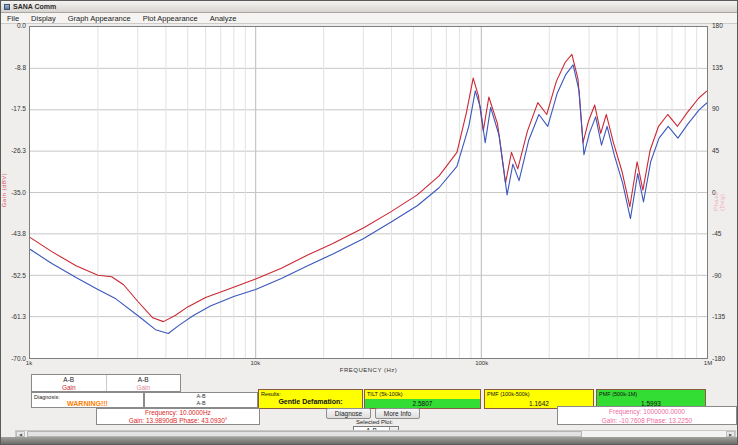 The image size is (738, 445). What do you see at coordinates (310, 399) in the screenshot?
I see `results-panel: Results: Gentle Defamation:` at bounding box center [310, 399].